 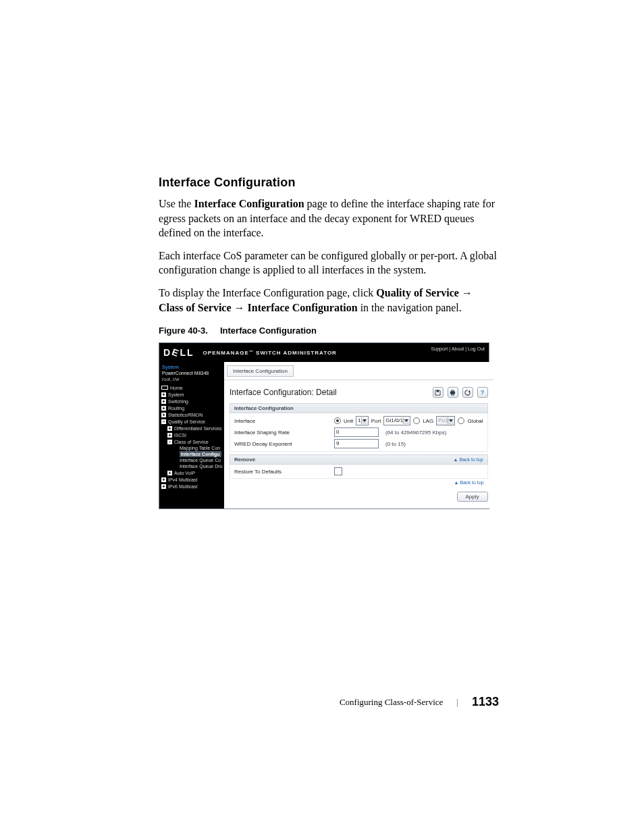 I want to click on p1-a: Use the, so click(x=176, y=204).